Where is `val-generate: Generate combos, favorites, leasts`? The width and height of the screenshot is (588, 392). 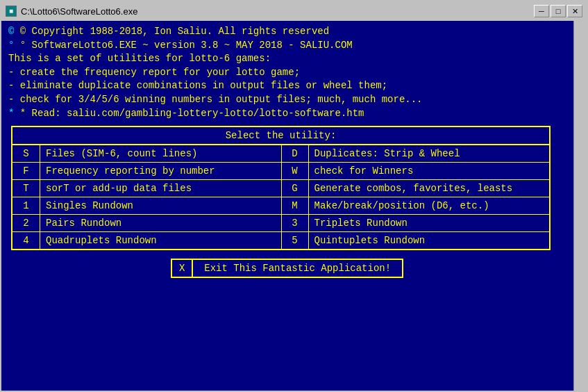
val-generate: Generate combos, favorites, leasts is located at coordinates (429, 188).